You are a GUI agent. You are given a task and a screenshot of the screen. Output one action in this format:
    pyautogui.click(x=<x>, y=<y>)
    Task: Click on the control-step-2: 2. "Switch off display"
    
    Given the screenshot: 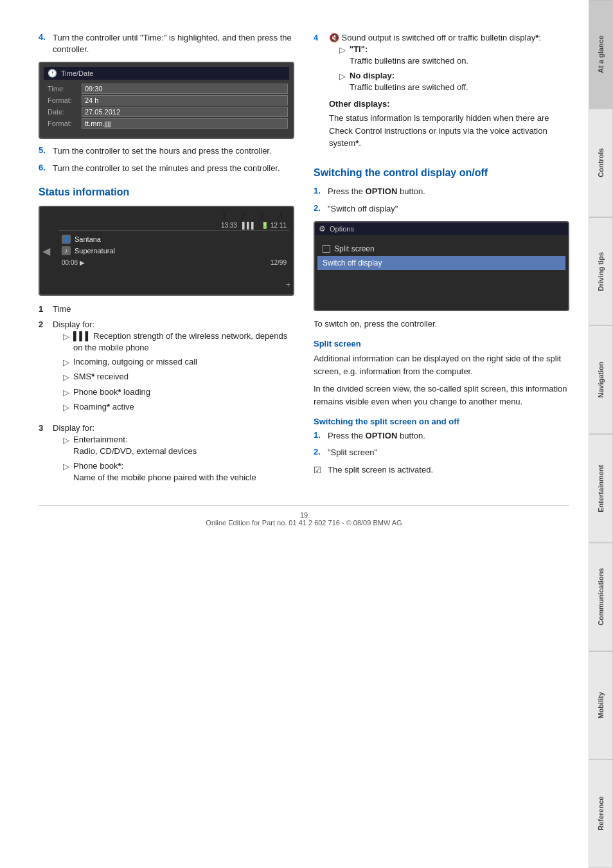 What is the action you would take?
    pyautogui.click(x=441, y=209)
    